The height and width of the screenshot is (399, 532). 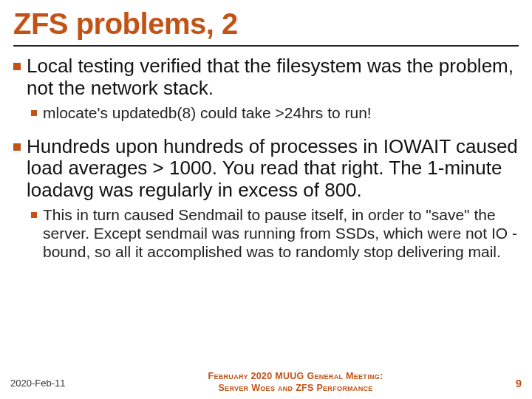 What do you see at coordinates (55, 383) in the screenshot?
I see `footer-date: 2020-Feb-11` at bounding box center [55, 383].